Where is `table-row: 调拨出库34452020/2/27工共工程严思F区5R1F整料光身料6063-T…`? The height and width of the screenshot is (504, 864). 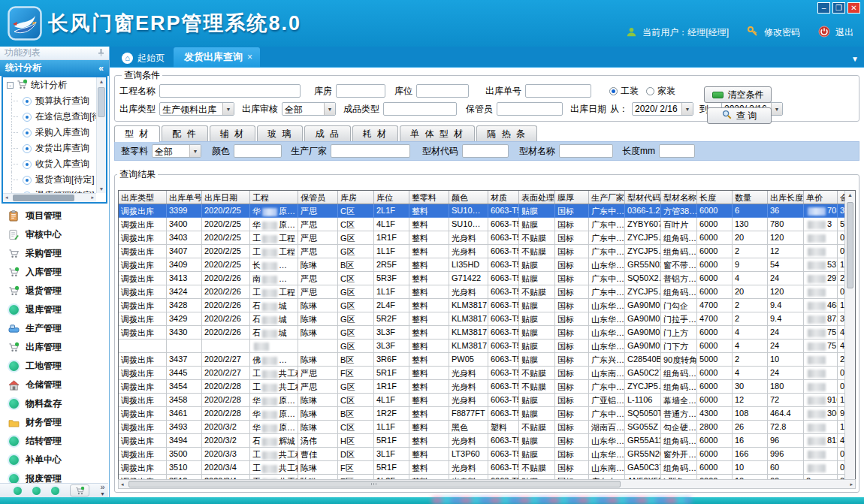
table-row: 调拨出库34452020/2/27工共工程严思F区5R1F整料光身料6063-T… is located at coordinates (482, 373).